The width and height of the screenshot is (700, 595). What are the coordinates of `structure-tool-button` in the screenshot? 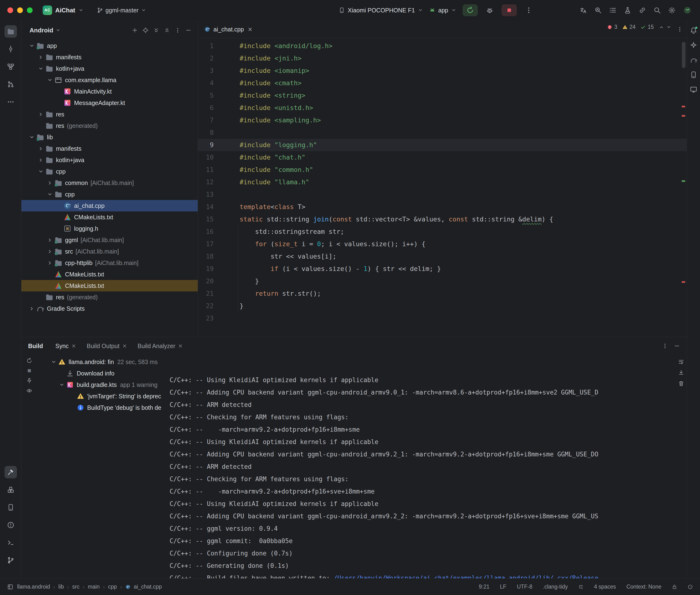 It's located at (11, 67).